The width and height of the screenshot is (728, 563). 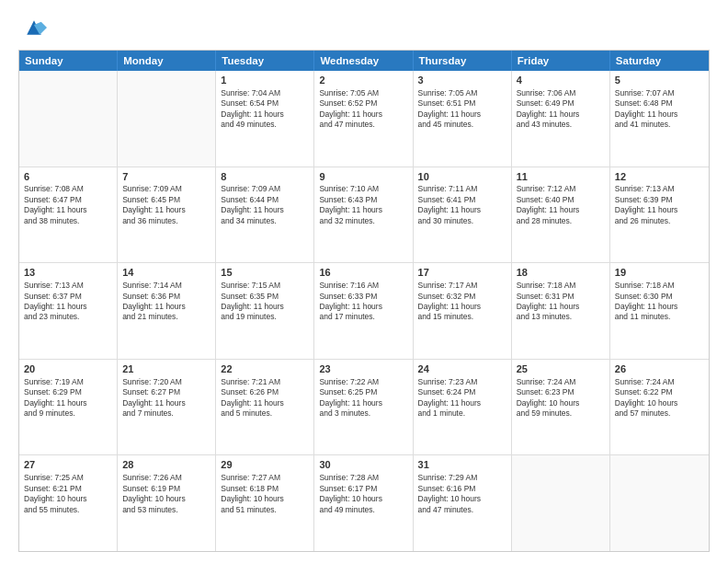 What do you see at coordinates (265, 383) in the screenshot?
I see `sunrise-text: Sunrise: 7:21 AM` at bounding box center [265, 383].